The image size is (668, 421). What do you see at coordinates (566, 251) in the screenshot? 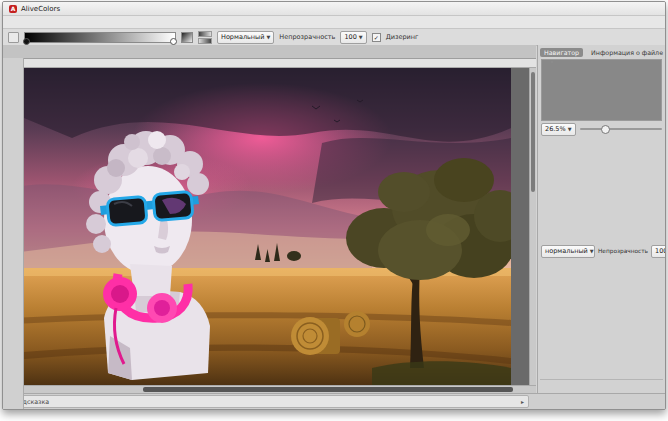
I see `layers-blend-mode-value: нормальный` at bounding box center [566, 251].